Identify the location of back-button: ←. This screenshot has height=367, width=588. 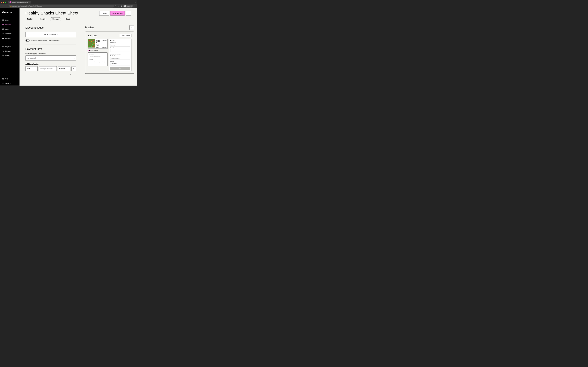
(2, 6).